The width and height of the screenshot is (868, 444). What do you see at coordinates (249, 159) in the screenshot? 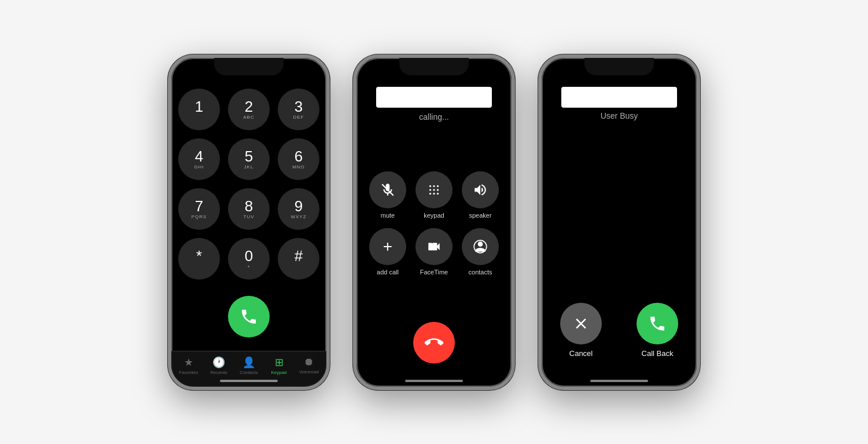
I see `dial-btn-5: 5 JKL` at bounding box center [249, 159].